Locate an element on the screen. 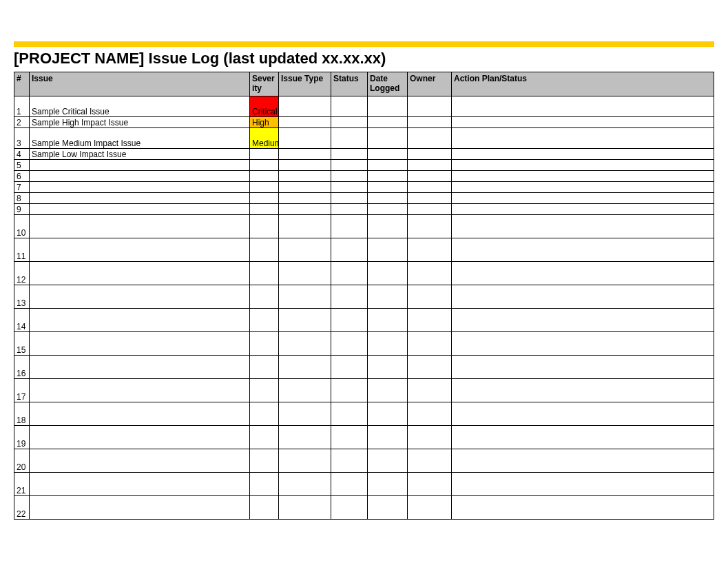 This screenshot has height=563, width=728. cell-issue: Sample Critical Issue is located at coordinates (140, 107).